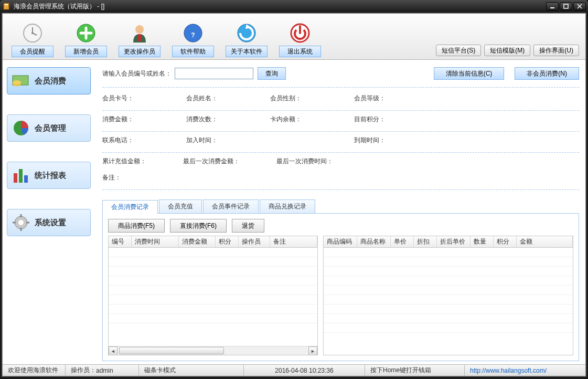 The height and width of the screenshot is (379, 588). Describe the element at coordinates (120, 241) in the screenshot. I see `col-id: 编号` at that location.